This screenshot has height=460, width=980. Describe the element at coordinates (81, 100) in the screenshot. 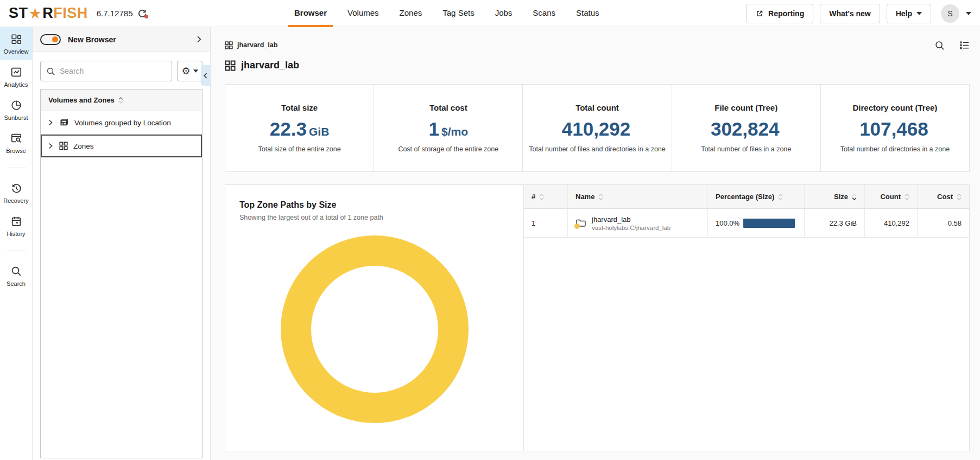

I see `tree-header-label: Volumes and Zones` at that location.